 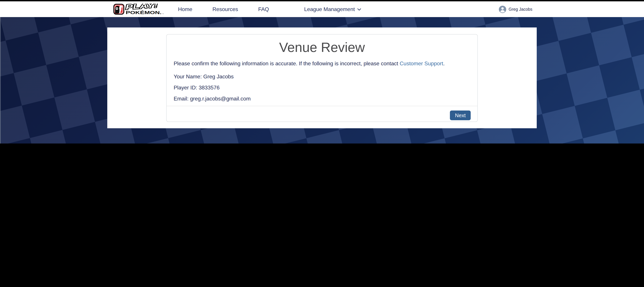 I want to click on top-black-strip, so click(x=322, y=0).